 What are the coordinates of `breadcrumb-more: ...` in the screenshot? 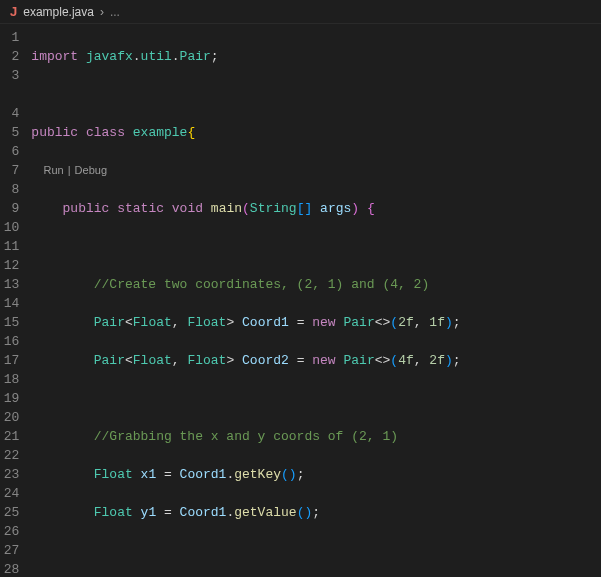 It's located at (115, 12).